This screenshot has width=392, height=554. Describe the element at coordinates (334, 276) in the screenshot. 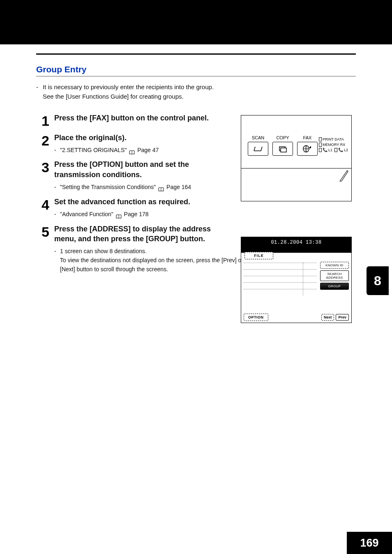

I see `search-address-button: SEARCH ADDRESS` at that location.